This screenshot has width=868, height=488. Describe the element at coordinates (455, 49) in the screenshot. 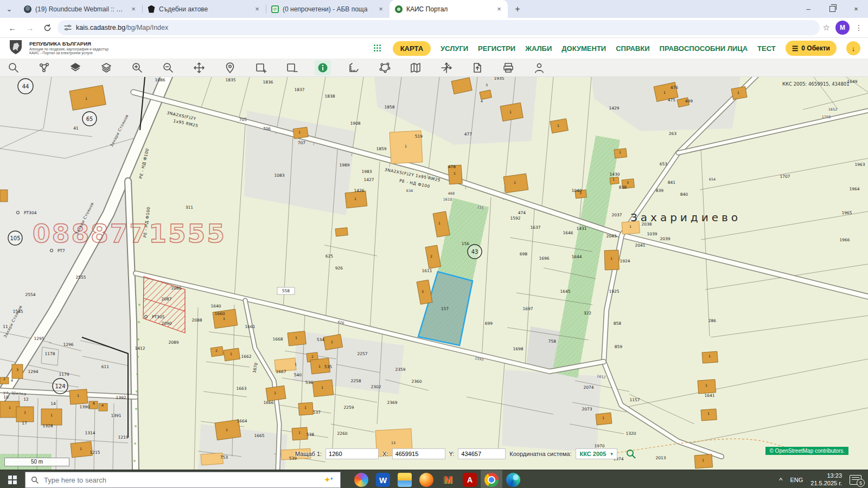

I see `nav-uslugi: УСЛУГИ` at that location.